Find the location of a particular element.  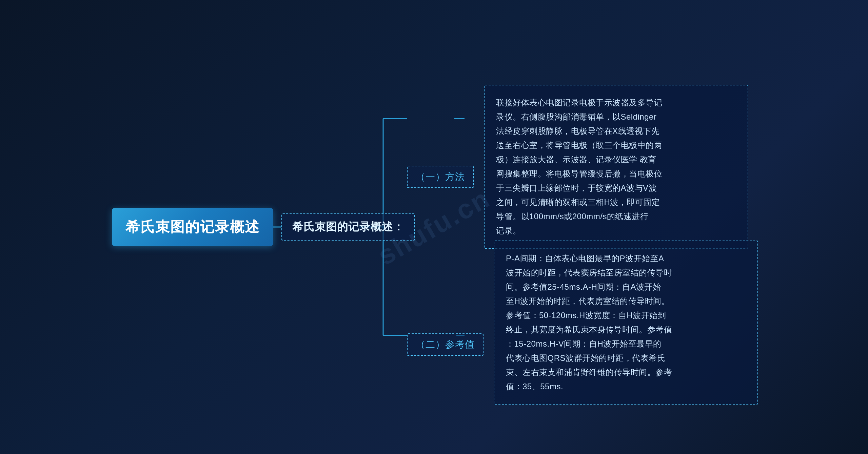

content-card-text-2: P-A间期：自体表心电图最早的P波开始至A 波开始的时距，代表窦房结至房室结的传… is located at coordinates (626, 323).